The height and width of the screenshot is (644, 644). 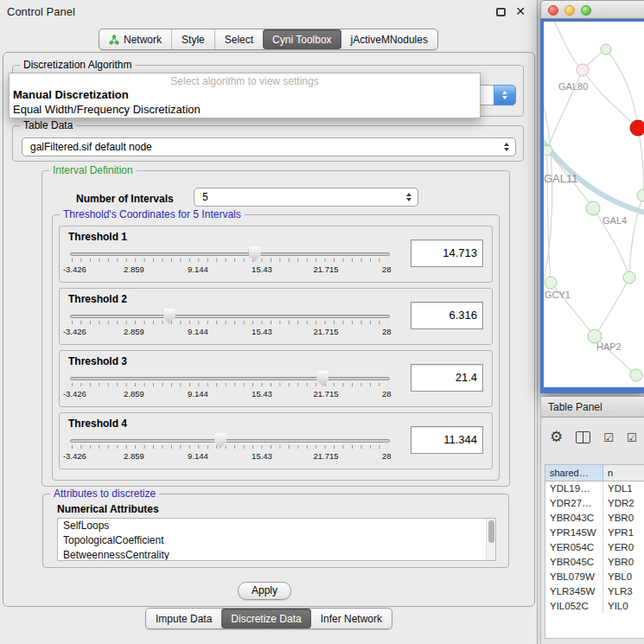 What do you see at coordinates (325, 332) in the screenshot?
I see `scale-tick-label: 21.715` at bounding box center [325, 332].